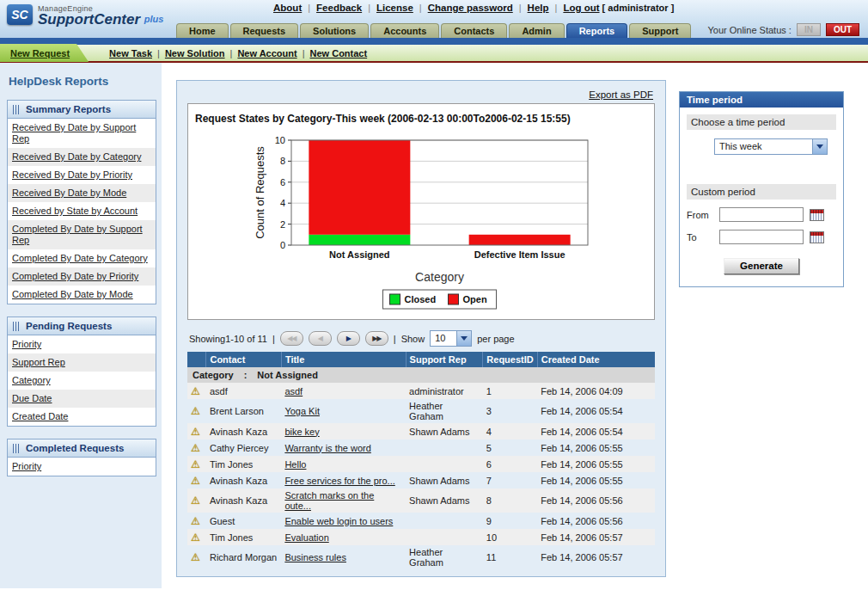 This screenshot has width=868, height=590. Describe the element at coordinates (296, 464) in the screenshot. I see `request-title-link: Hello` at that location.